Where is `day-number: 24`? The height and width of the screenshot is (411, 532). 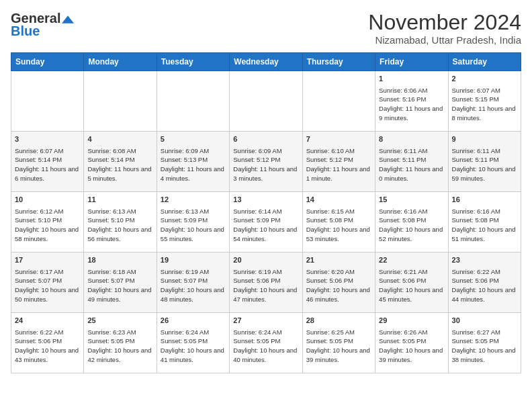
day-number: 24 is located at coordinates (47, 321).